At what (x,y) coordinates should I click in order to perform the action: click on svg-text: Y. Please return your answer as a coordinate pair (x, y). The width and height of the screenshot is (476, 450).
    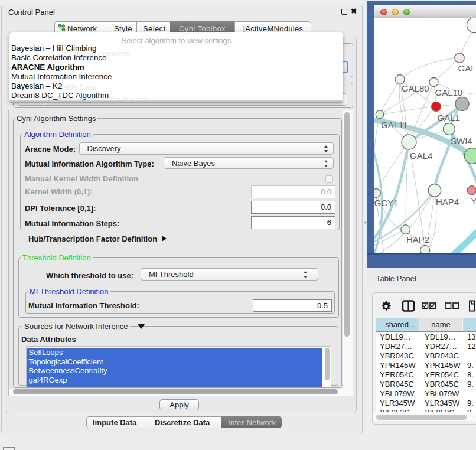
    Looking at the image, I should click on (474, 201).